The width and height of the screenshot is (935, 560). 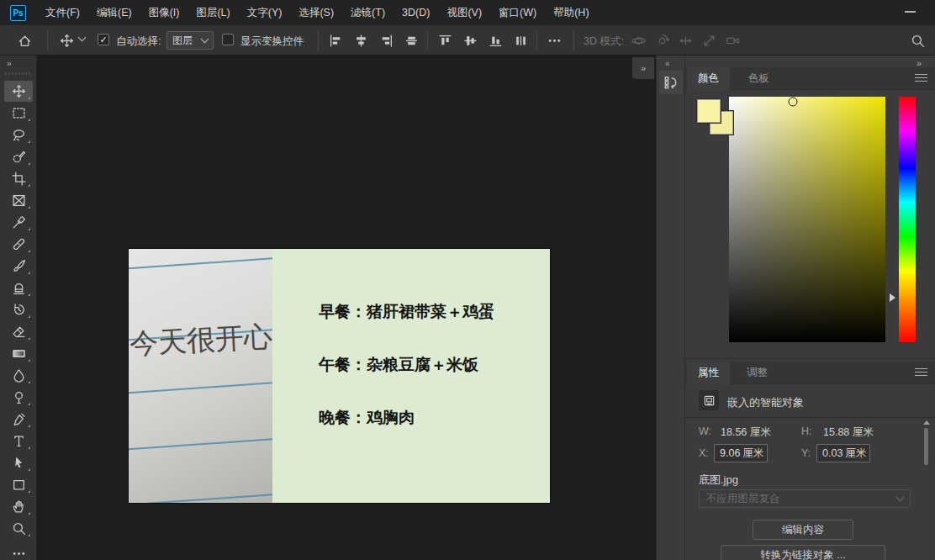 I want to click on convert-to-linked-button: 转换为链接对象 ..., so click(x=803, y=552).